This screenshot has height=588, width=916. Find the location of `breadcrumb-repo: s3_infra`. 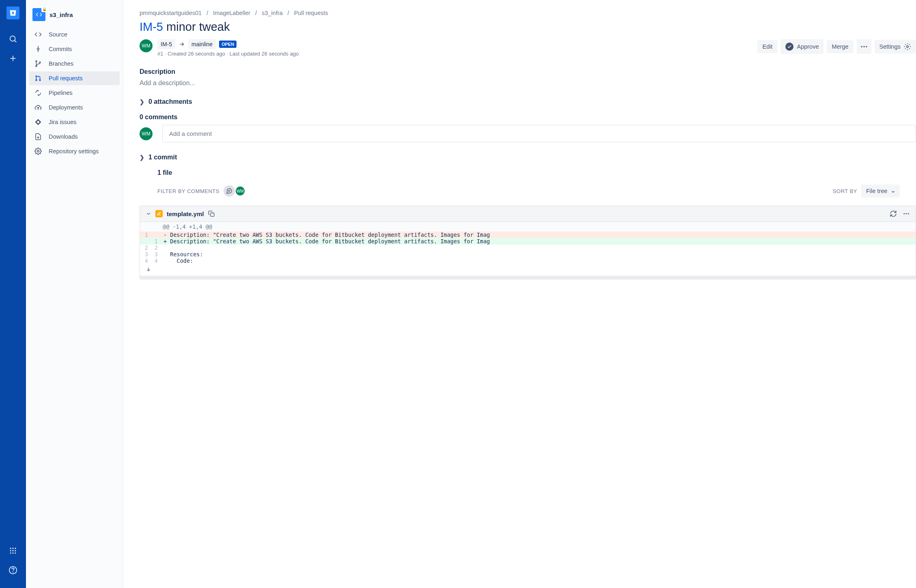

breadcrumb-repo: s3_infra is located at coordinates (272, 13).